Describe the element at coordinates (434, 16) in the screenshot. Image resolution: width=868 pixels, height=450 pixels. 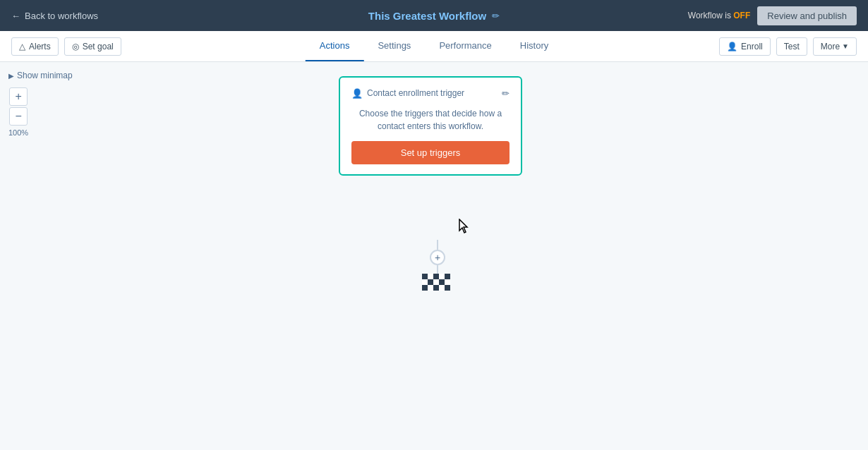
I see `workflow-title-area: This Greatest Workflow ✏` at that location.